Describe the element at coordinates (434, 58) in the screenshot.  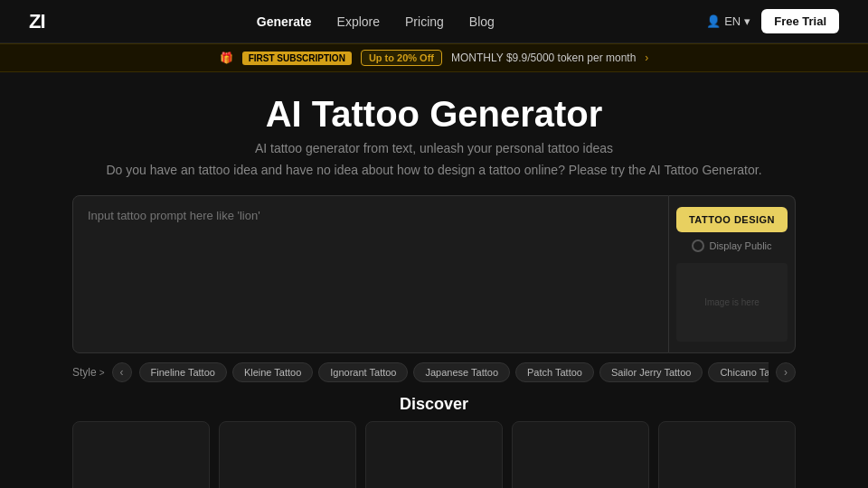
I see `promo-banner: 🎁 FIRST SUBSCRIPTION Up to 20% Off MONTH…` at that location.